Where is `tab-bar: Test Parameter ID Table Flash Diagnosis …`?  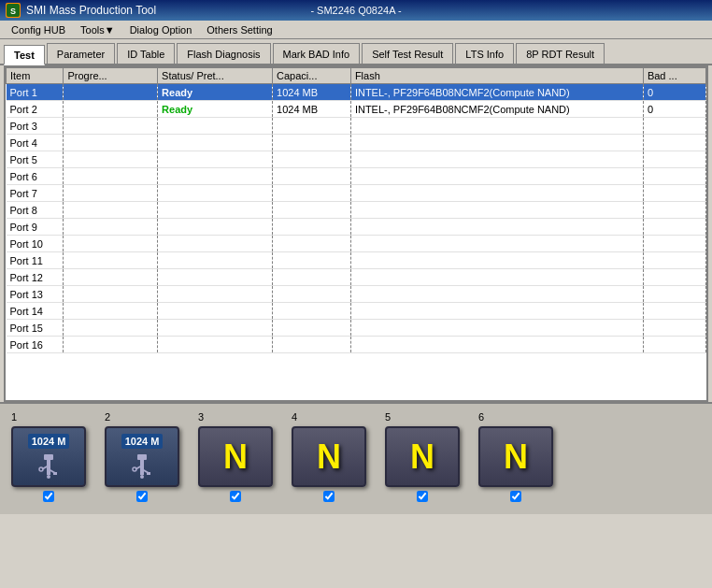
tab-bar: Test Parameter ID Table Flash Diagnosis … is located at coordinates (356, 52).